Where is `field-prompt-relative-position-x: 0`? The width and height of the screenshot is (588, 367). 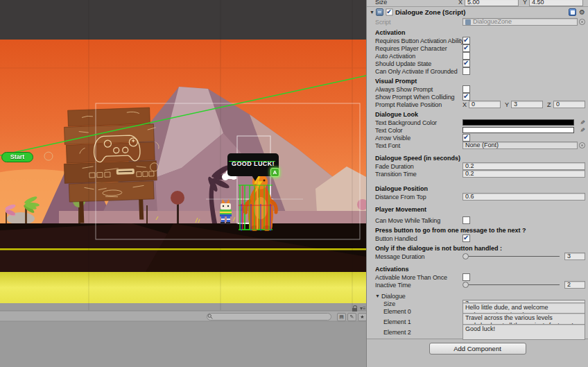 field-prompt-relative-position-x: 0 is located at coordinates (485, 104).